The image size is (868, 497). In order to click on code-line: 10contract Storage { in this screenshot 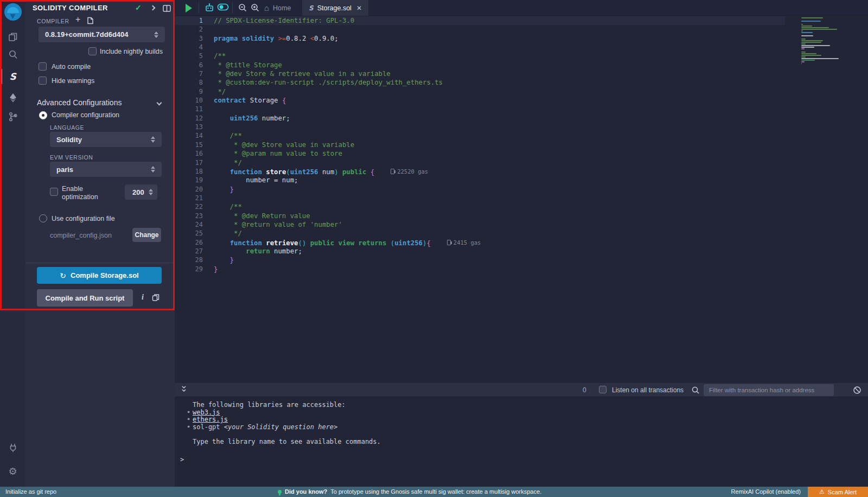, I will do `click(480, 100)`.